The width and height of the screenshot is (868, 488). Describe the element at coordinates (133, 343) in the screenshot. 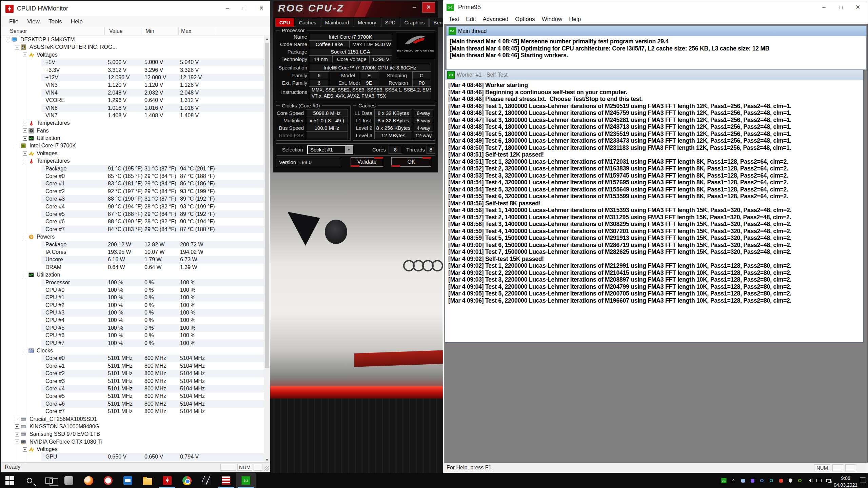

I see `tree-row-cpu-7: CPU #7100 %0 %100 %` at that location.